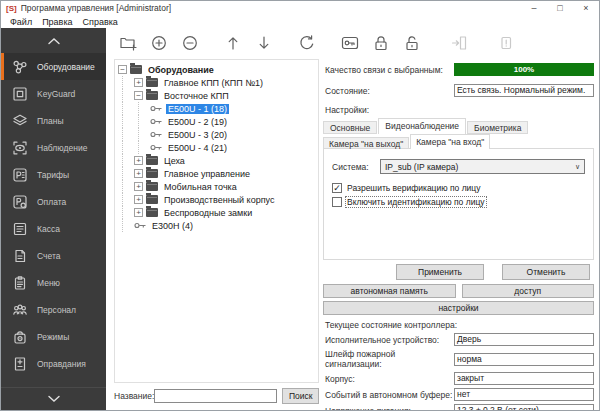 The width and height of the screenshot is (600, 411). I want to click on unlock-button, so click(412, 43).